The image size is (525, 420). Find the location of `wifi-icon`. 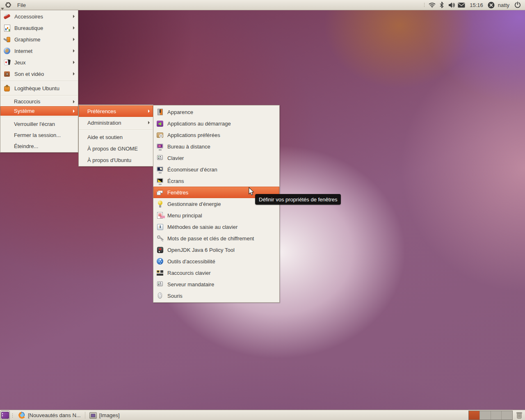

wifi-icon is located at coordinates (432, 5).